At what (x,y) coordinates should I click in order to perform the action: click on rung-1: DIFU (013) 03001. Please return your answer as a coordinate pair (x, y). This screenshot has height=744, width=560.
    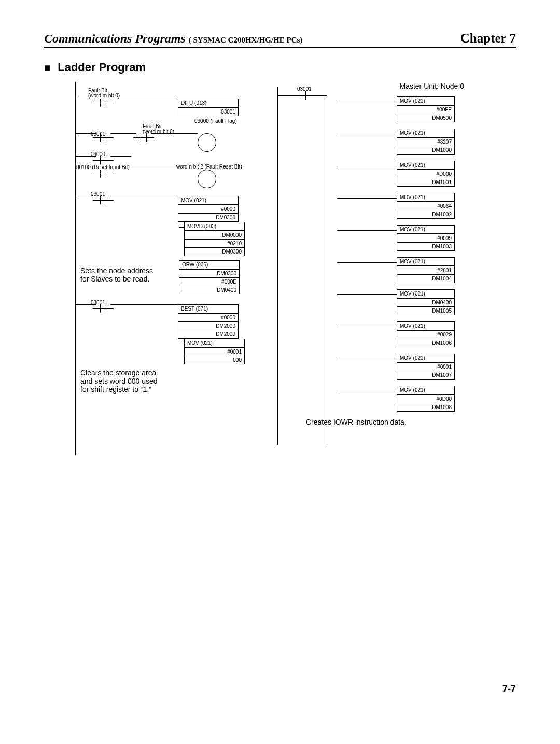
    Looking at the image, I should click on (169, 107).